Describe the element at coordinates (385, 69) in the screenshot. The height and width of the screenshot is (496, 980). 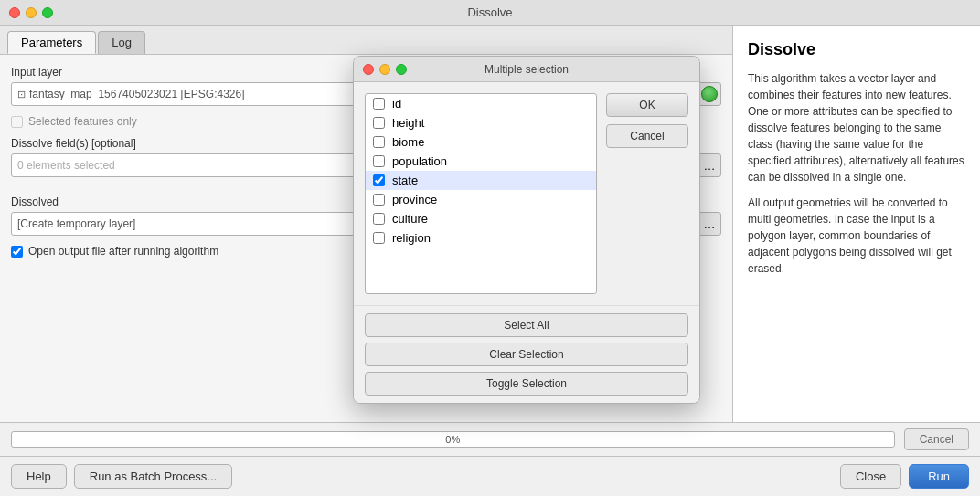
I see `modal-window-controls` at that location.